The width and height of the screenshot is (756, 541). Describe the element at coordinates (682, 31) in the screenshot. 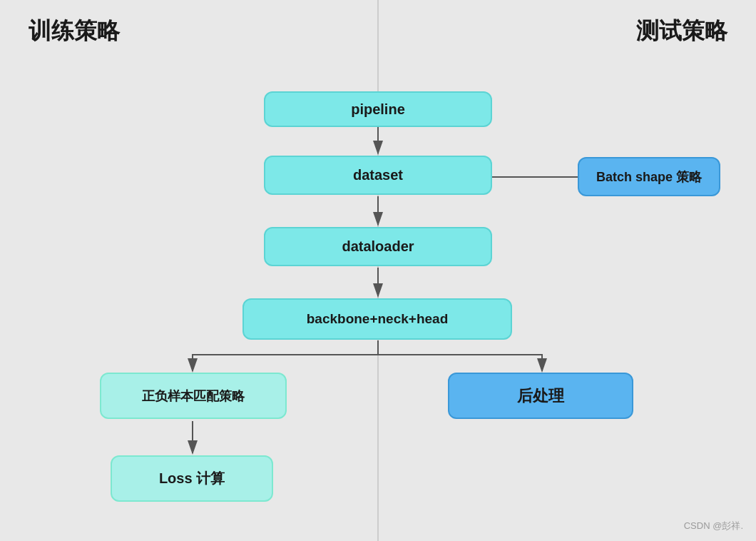

I see `test-strategy-title: 测试策略` at that location.